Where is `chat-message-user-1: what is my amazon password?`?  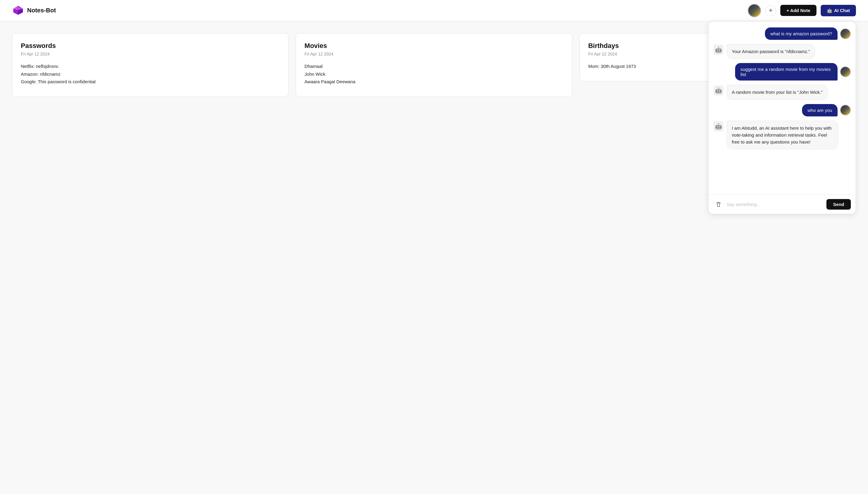 chat-message-user-1: what is my amazon password? is located at coordinates (782, 34).